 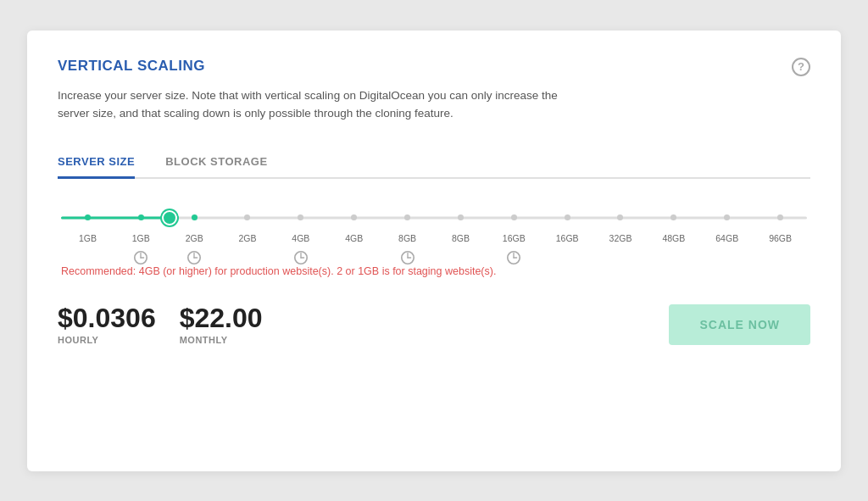 What do you see at coordinates (434, 67) in the screenshot?
I see `card-header: VERTICAL SCALING ?` at bounding box center [434, 67].